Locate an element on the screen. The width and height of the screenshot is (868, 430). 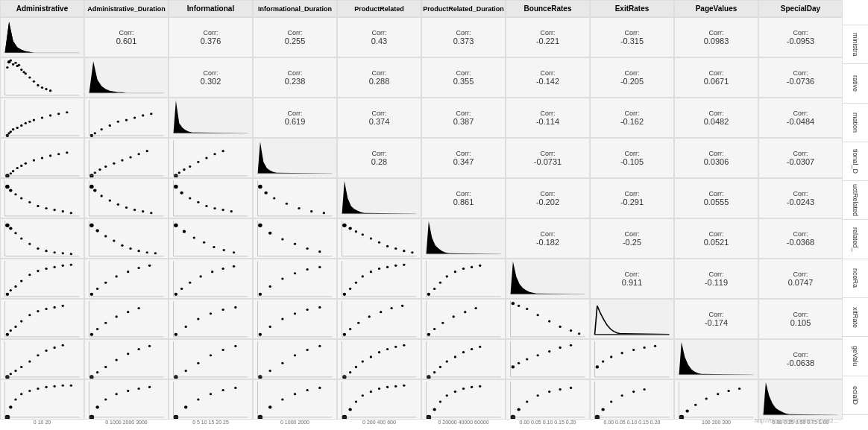
corr-4-9: Corr:-0.0243 is located at coordinates (801, 198).